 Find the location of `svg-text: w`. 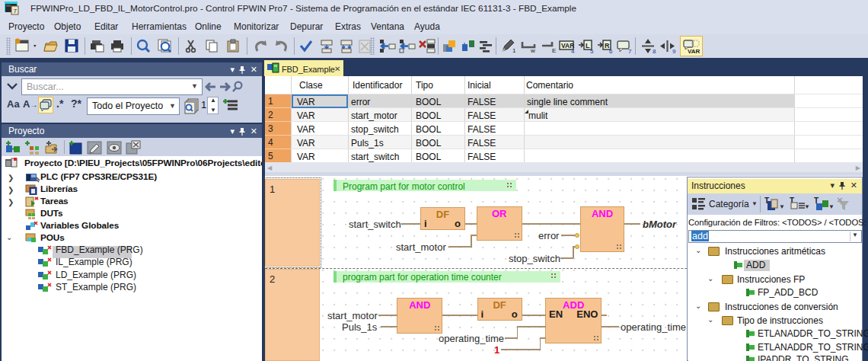

svg-text: w is located at coordinates (533, 50).